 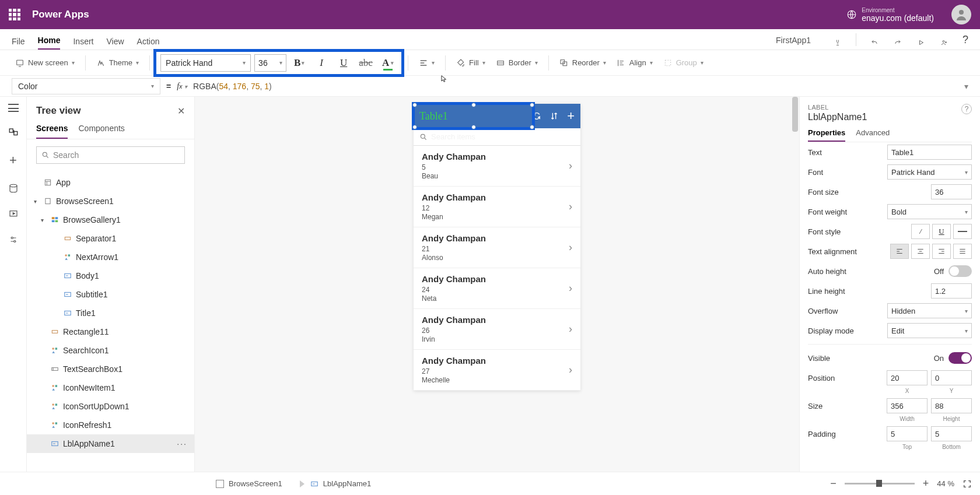 I want to click on tree-node-title: Title1, so click(x=111, y=313).